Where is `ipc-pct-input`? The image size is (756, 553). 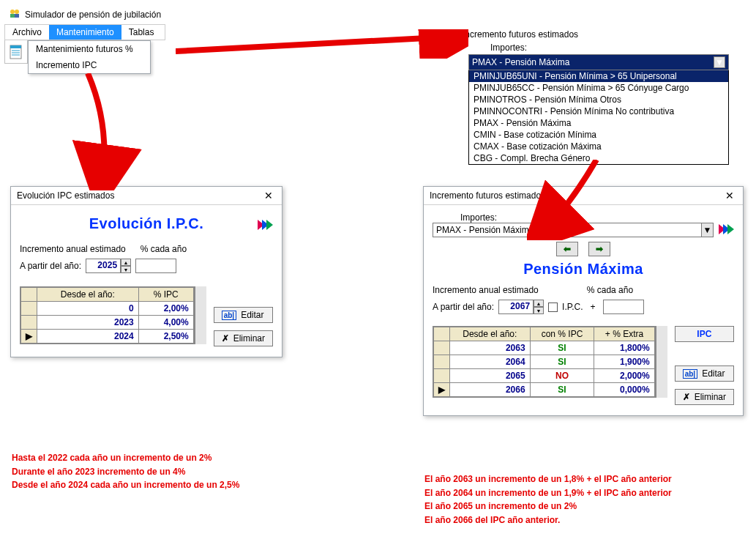
ipc-pct-input is located at coordinates (156, 266).